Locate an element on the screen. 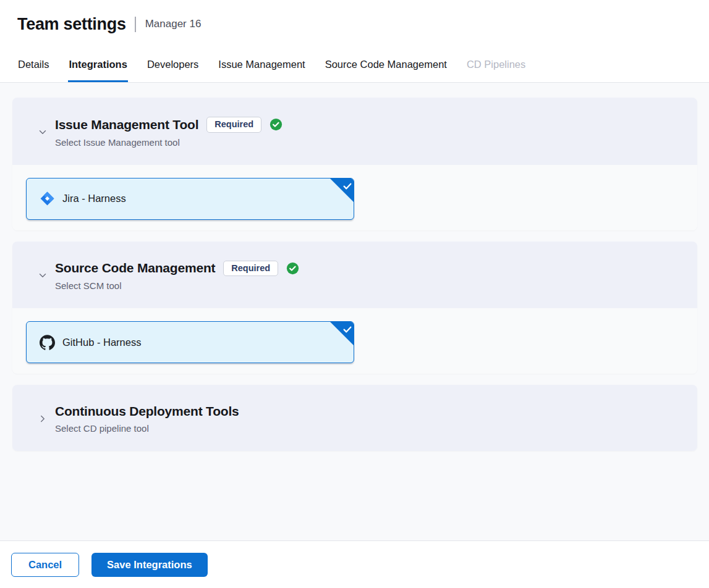  section-body-issue-management: Jira - Harness is located at coordinates (355, 198).